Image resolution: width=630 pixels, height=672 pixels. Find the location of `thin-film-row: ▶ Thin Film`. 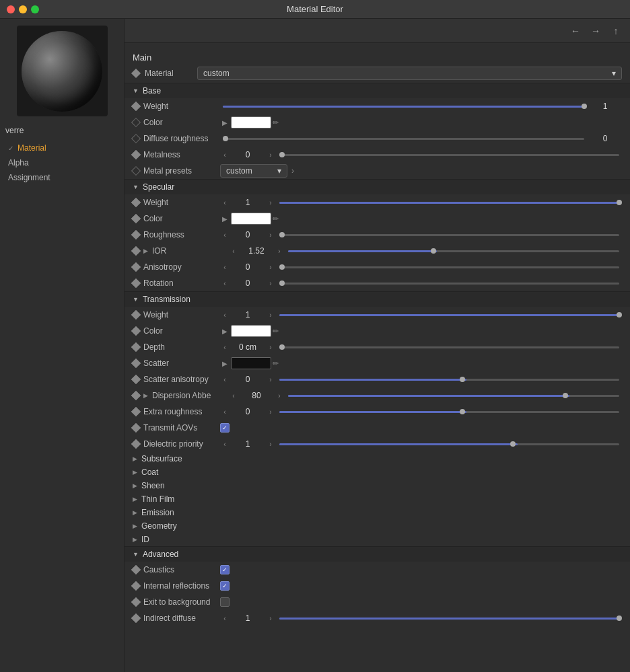

thin-film-row: ▶ Thin Film is located at coordinates (377, 499).